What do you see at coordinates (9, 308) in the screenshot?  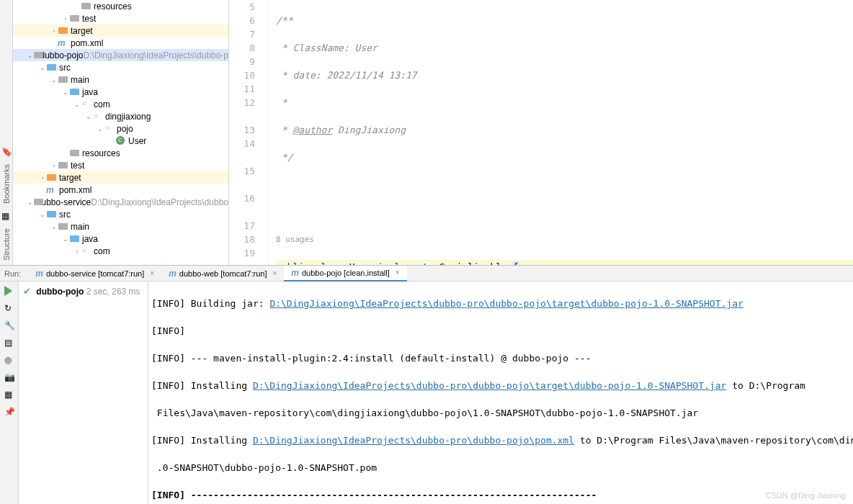 I see `rerun-icon: ↻` at bounding box center [9, 308].